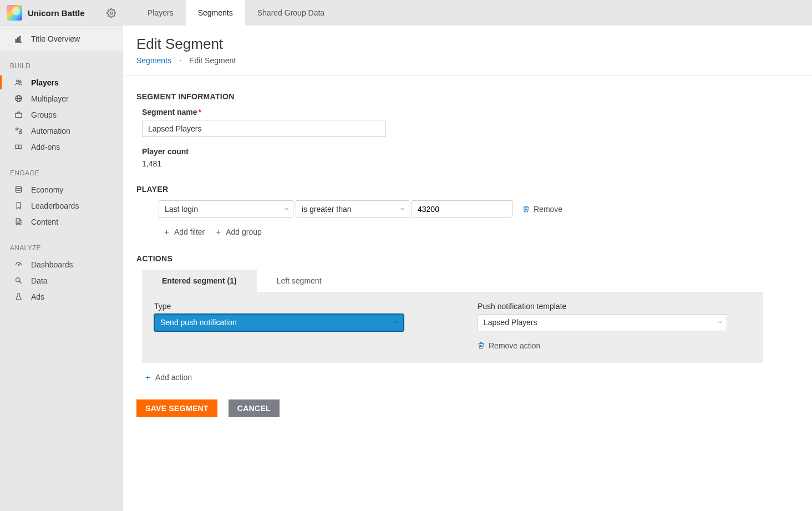  Describe the element at coordinates (470, 164) in the screenshot. I see `player-count-value: 1,481` at that location.